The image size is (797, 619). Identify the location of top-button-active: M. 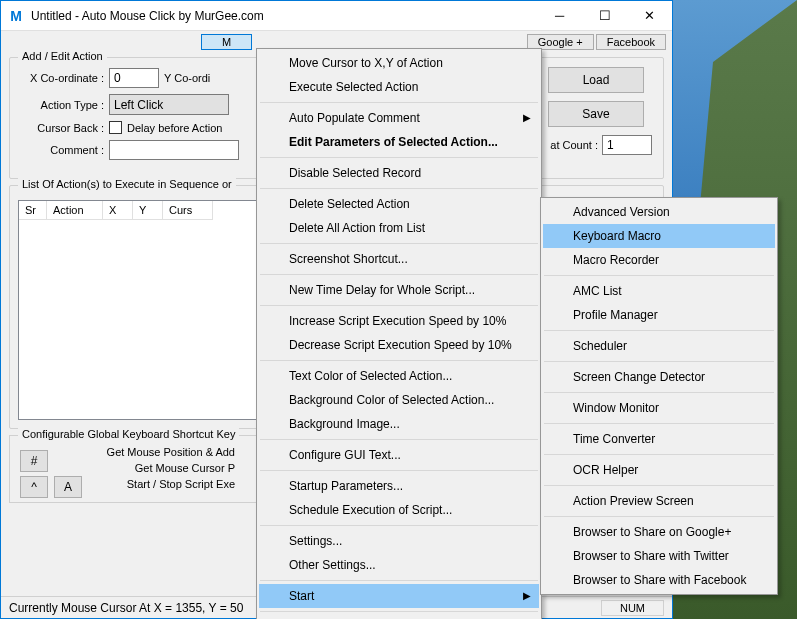
(226, 42).